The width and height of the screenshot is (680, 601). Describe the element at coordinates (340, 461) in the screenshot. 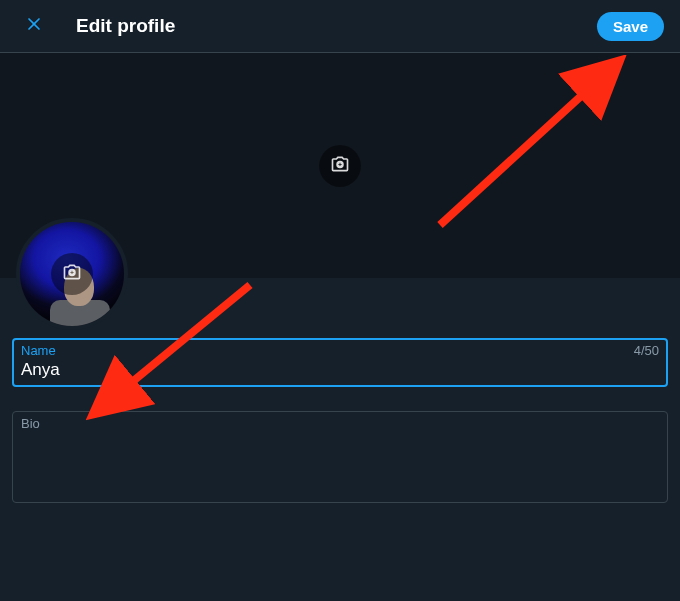

I see `bio-input` at that location.